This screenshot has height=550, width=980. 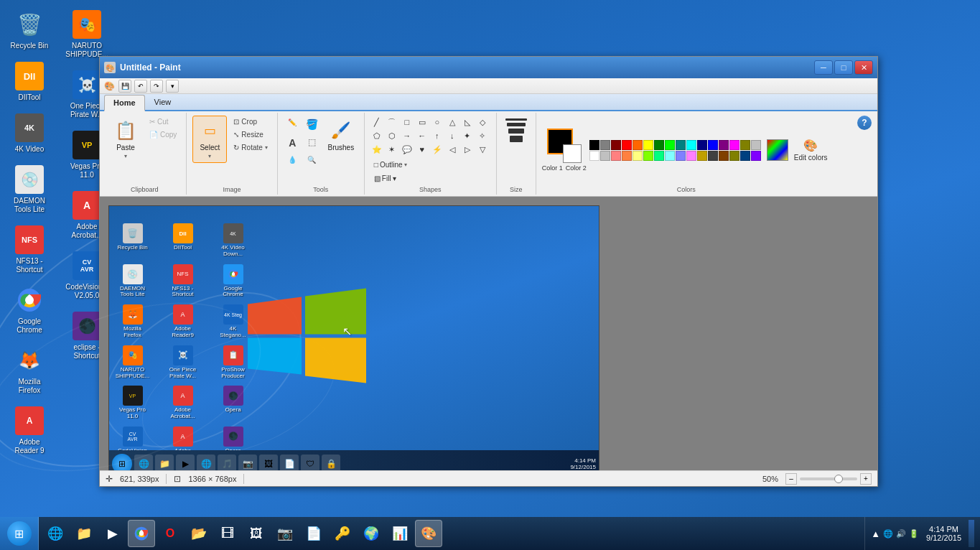 What do you see at coordinates (407, 122) in the screenshot?
I see `shape-rect: □` at bounding box center [407, 122].